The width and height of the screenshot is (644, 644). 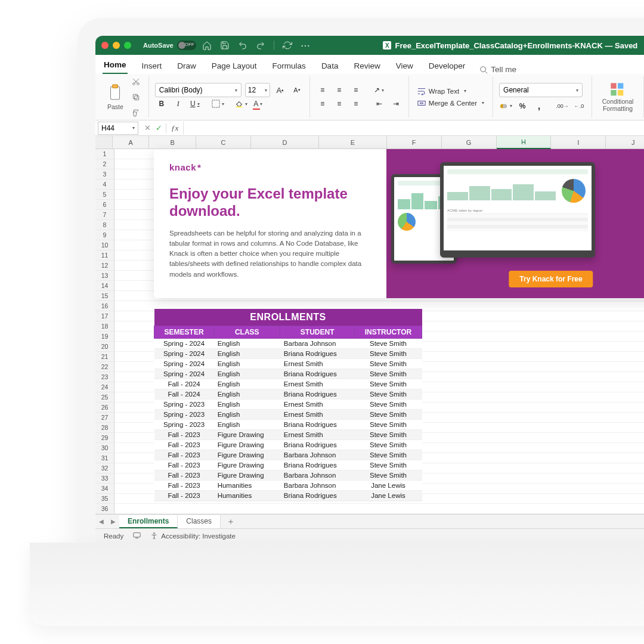 What do you see at coordinates (105, 165) in the screenshot?
I see `row-header: 2` at bounding box center [105, 165].